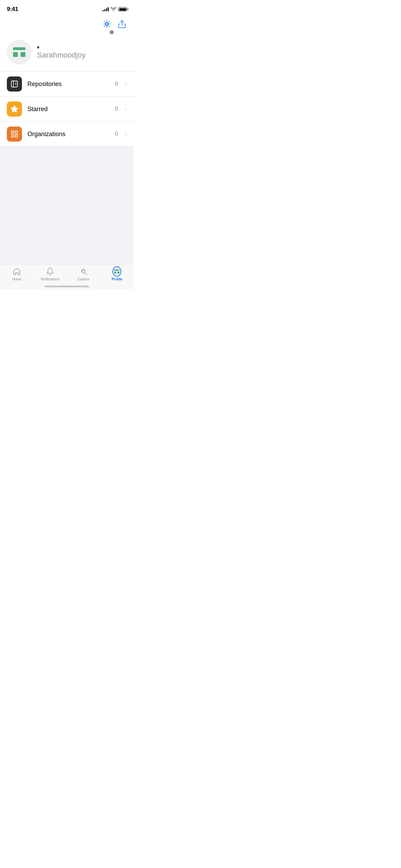 This screenshot has width=401, height=868. Describe the element at coordinates (117, 109) in the screenshot. I see `starred-count: 0` at that location.